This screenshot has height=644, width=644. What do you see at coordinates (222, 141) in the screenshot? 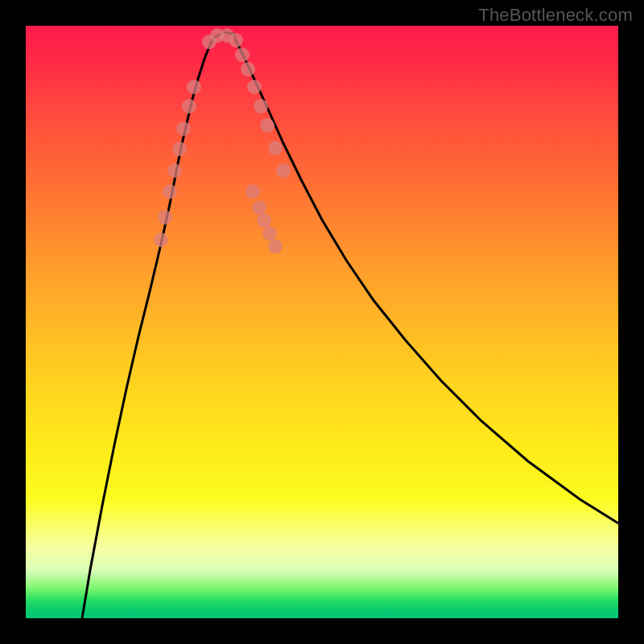
I see `data-markers` at bounding box center [222, 141].